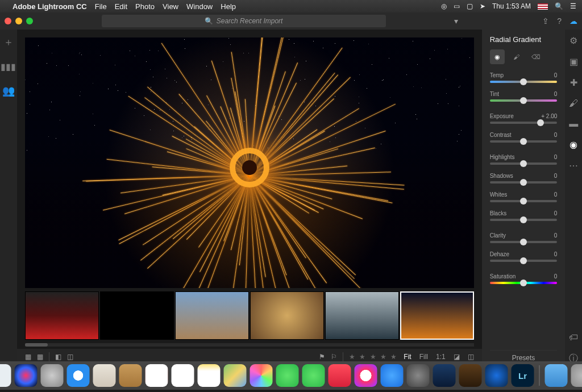 This screenshot has width=582, height=392. Describe the element at coordinates (573, 197) in the screenshot. I see `tool-rail: ⚙ ▣ ✚ 🖌 ▬ ◉ ⋯ 🏷 ⓘ` at that location.